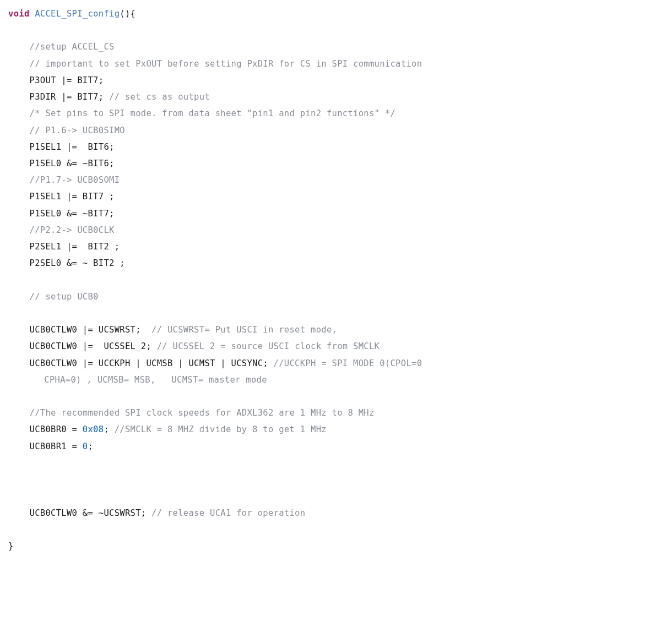 Image resolution: width=672 pixels, height=621 pixels. What do you see at coordinates (11, 546) in the screenshot?
I see `closing-brace: }` at bounding box center [11, 546].